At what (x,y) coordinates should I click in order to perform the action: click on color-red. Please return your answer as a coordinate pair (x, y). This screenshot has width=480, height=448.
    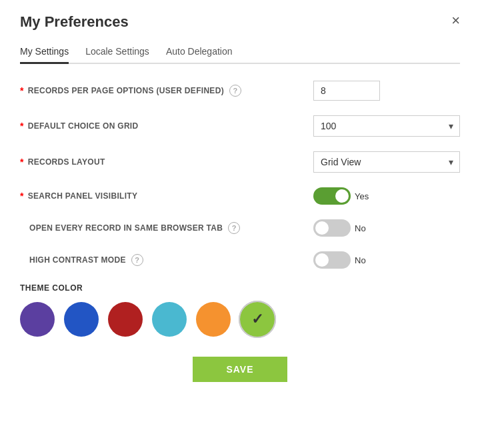
    Looking at the image, I should click on (125, 319).